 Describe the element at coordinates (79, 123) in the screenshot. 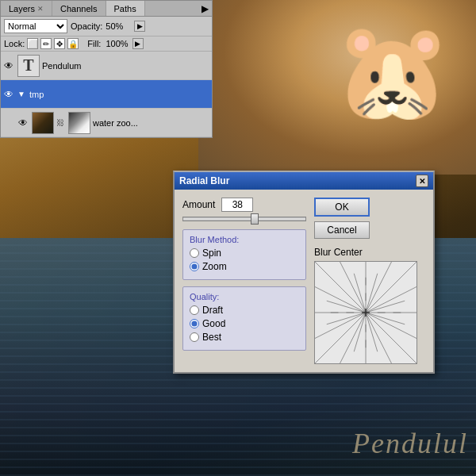

I see `layer-mask-water-zoo` at that location.